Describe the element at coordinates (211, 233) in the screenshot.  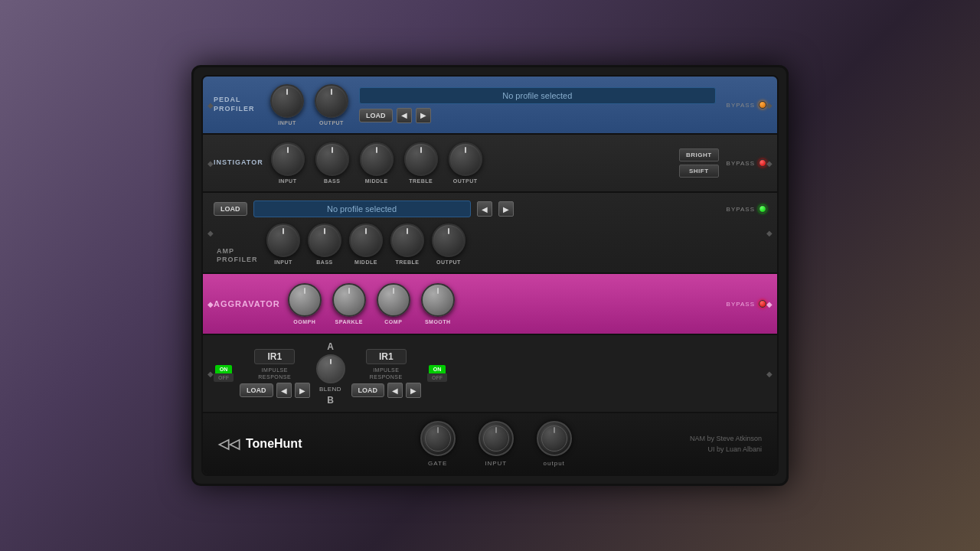
I see `amp-expand-left: ◆` at that location.